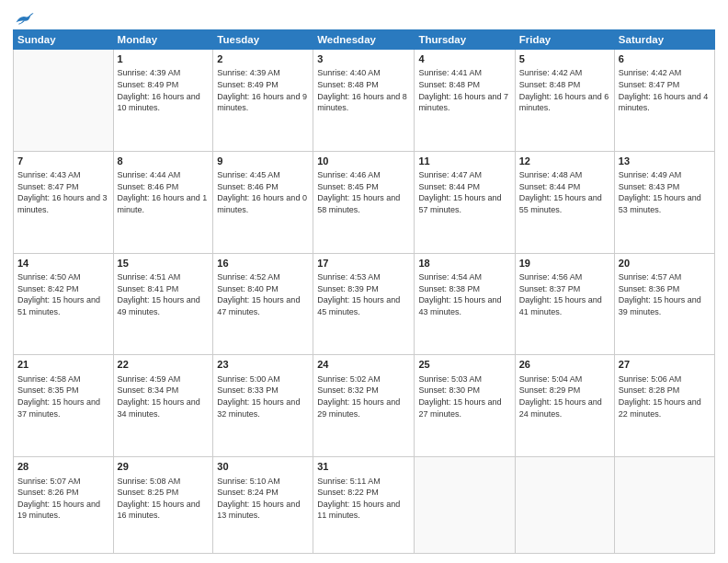 Image resolution: width=728 pixels, height=563 pixels. What do you see at coordinates (364, 103) in the screenshot?
I see `daylight-text: Daylight: 16 hours and 8 minutes.` at bounding box center [364, 103].